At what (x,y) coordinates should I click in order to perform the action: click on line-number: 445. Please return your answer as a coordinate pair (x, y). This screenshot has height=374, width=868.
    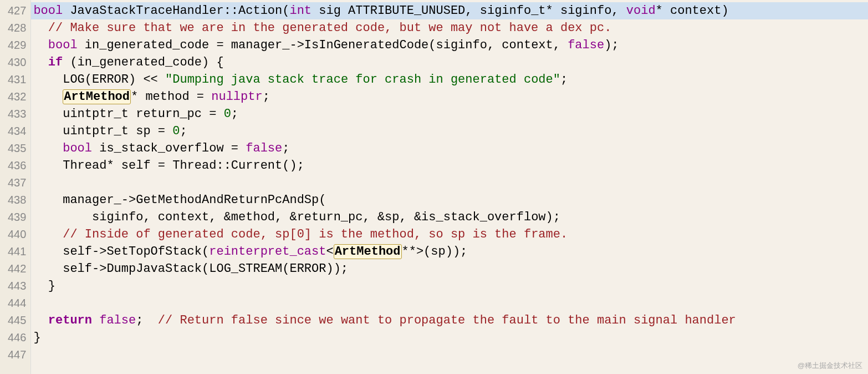
    Looking at the image, I should click on (17, 321).